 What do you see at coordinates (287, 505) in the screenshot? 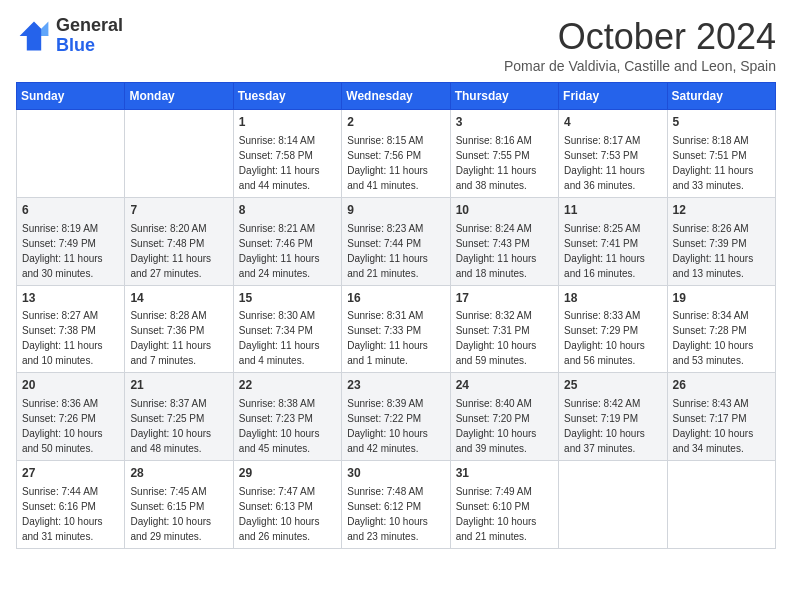
I see `calendar-cell: 29Sunrise: 7:47 AM Sunset: 6:13 PM Dayli…` at bounding box center [287, 505].